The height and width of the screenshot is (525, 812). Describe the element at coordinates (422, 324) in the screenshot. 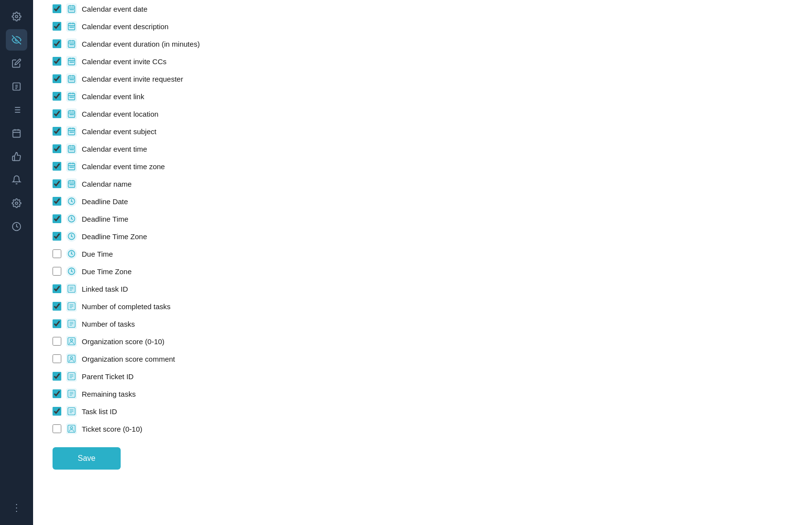

I see `list-item: Number of tasks` at that location.